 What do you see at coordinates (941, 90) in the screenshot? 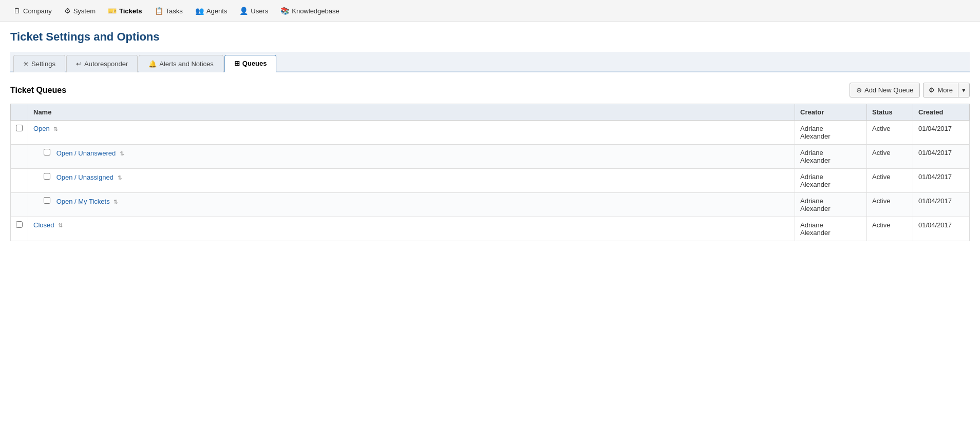
I see `more-button: ⚙ More` at bounding box center [941, 90].